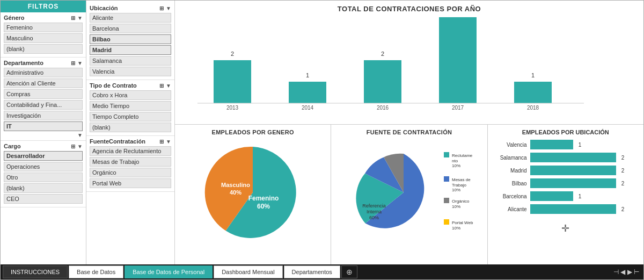 Image resolution: width=644 pixels, height=280 pixels. I want to click on tab-base-datos: Base de Datos, so click(96, 272).